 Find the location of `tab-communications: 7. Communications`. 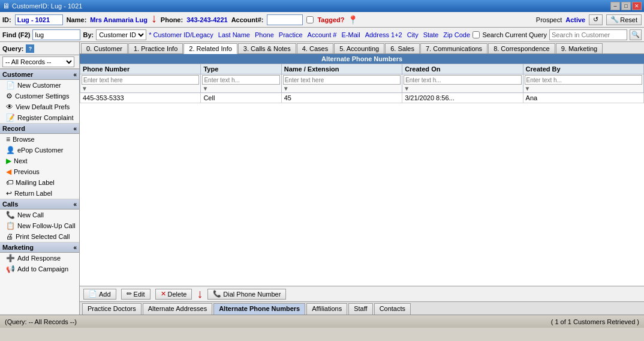

tab-communications: 7. Communications is located at coordinates (454, 48).